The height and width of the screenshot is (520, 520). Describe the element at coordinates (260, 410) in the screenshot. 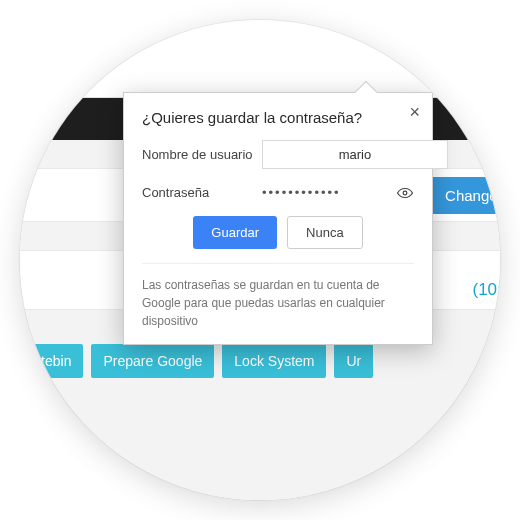

I see `search-label: Sea` at that location.